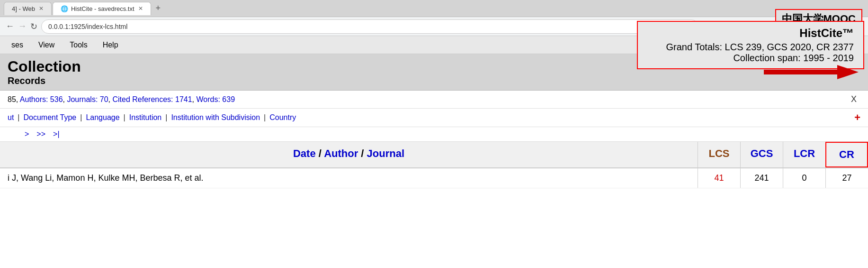 This screenshot has height=268, width=868. I want to click on td-main: i J, Wang Li, Mamon H, Kulke MH, Berbesa…, so click(349, 178).